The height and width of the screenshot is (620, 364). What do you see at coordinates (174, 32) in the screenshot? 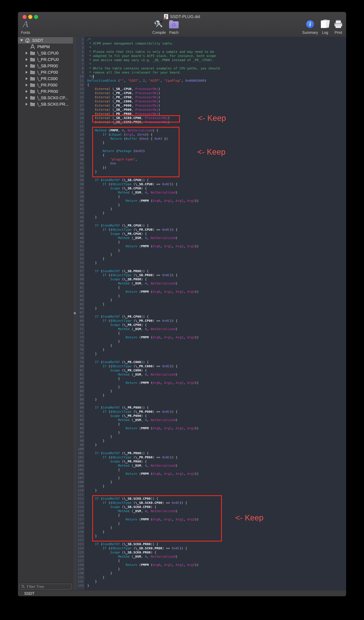
I see `patch-label: Patch` at bounding box center [174, 32].